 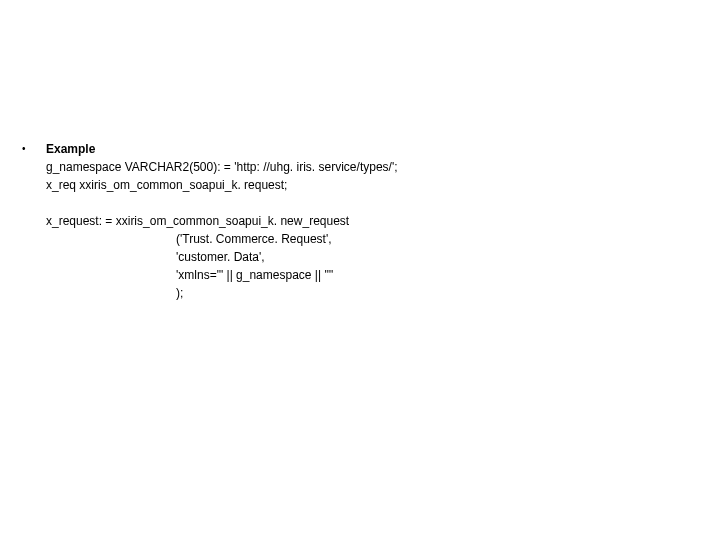 What do you see at coordinates (222, 221) in the screenshot?
I see `code-line-3: x_request: = xxiris_om_common_soapui_k. …` at bounding box center [222, 221].